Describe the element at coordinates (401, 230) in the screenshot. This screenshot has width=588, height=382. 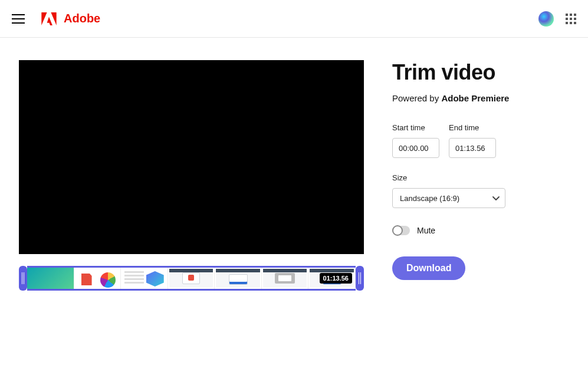
I see `mute-toggle` at that location.